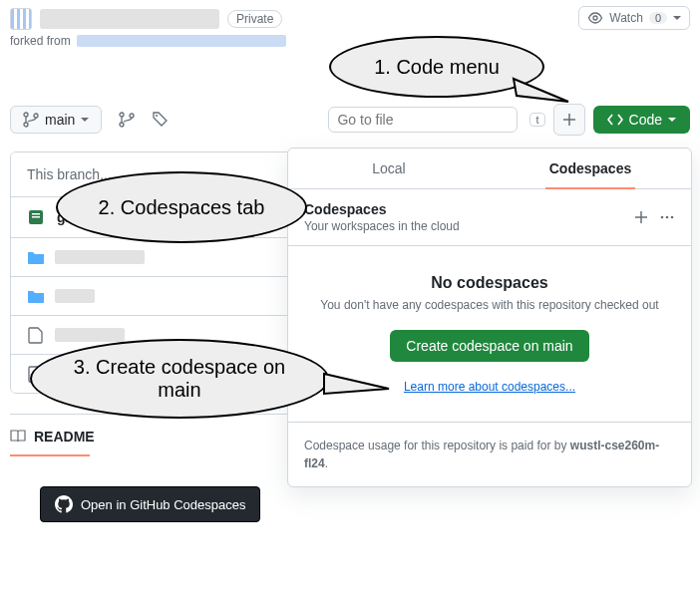 The height and width of the screenshot is (596, 700). Describe the element at coordinates (667, 217) in the screenshot. I see `codespaces-more-button` at that location.